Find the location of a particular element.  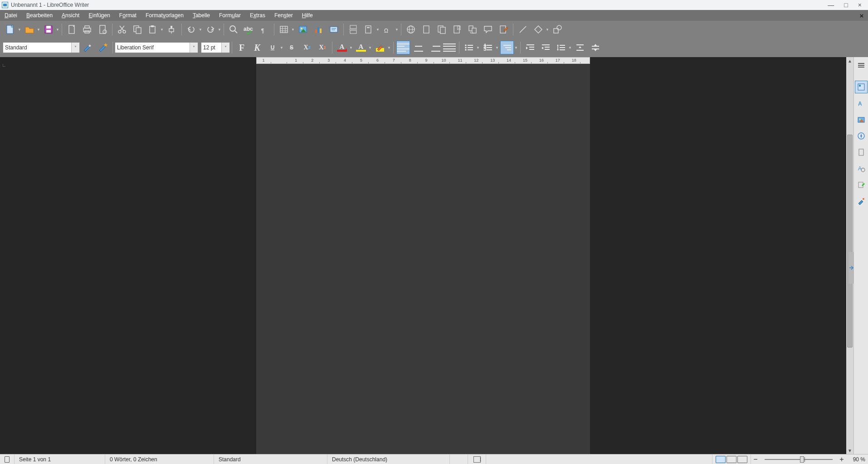

sidebar-properties-button is located at coordinates (861, 87).